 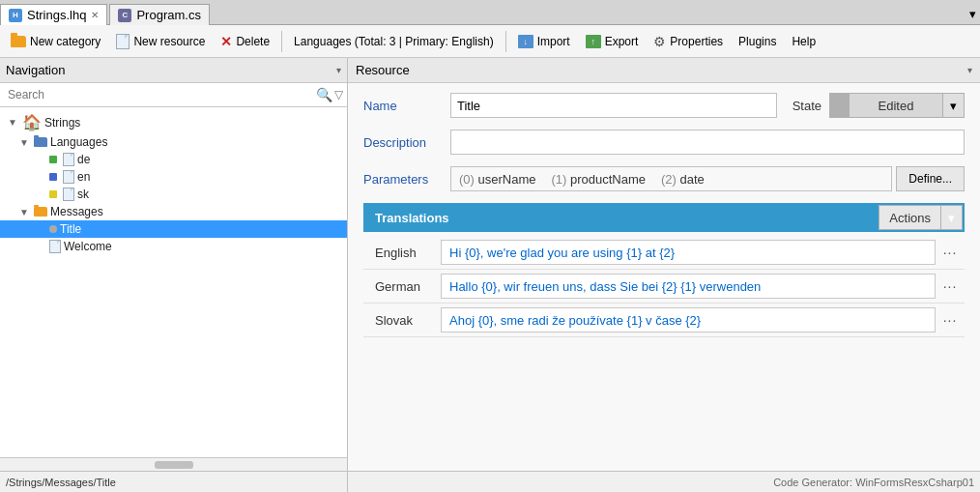 I want to click on translations-title: Translations, so click(x=620, y=218).